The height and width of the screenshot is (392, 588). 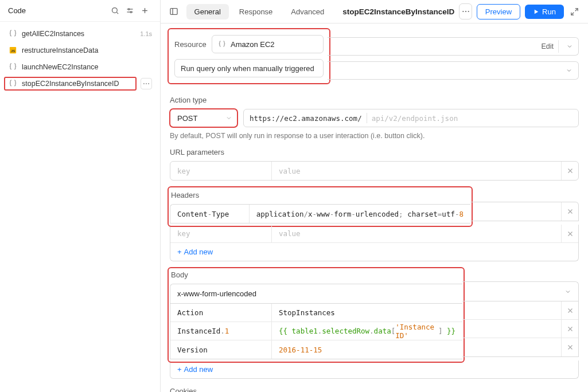 What do you see at coordinates (221, 350) in the screenshot?
I see `kv-key-input: Version` at bounding box center [221, 350].